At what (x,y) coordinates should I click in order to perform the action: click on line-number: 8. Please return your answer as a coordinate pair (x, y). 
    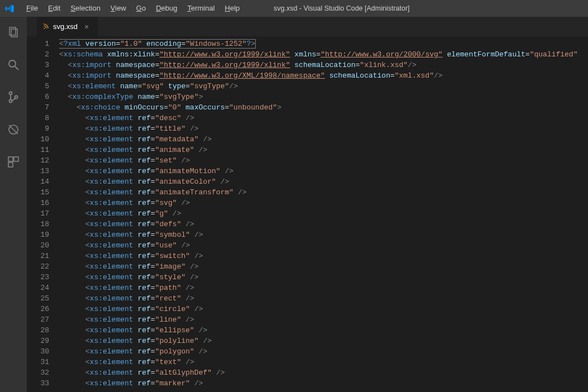
    Looking at the image, I should click on (38, 118).